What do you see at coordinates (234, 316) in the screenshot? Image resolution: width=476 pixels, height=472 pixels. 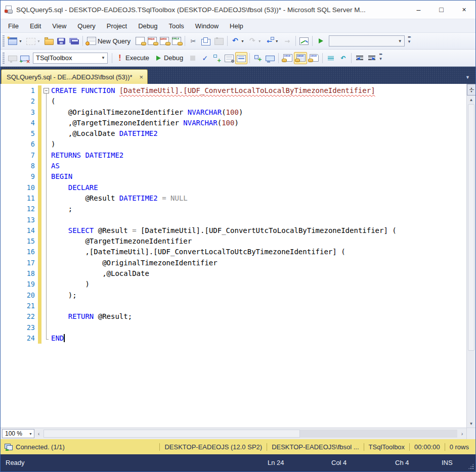 I see `code-line: 22 RETURN @Result;` at bounding box center [234, 316].